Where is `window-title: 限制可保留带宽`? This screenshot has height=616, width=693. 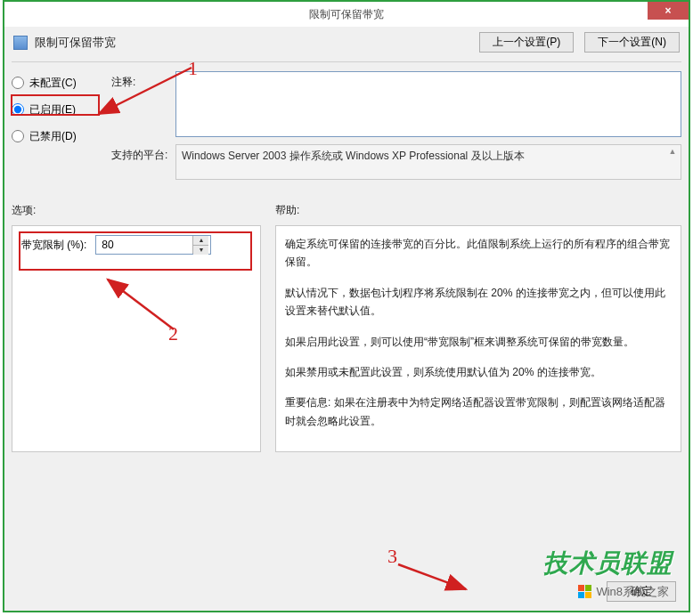
window-title: 限制可保留带宽 is located at coordinates (346, 14).